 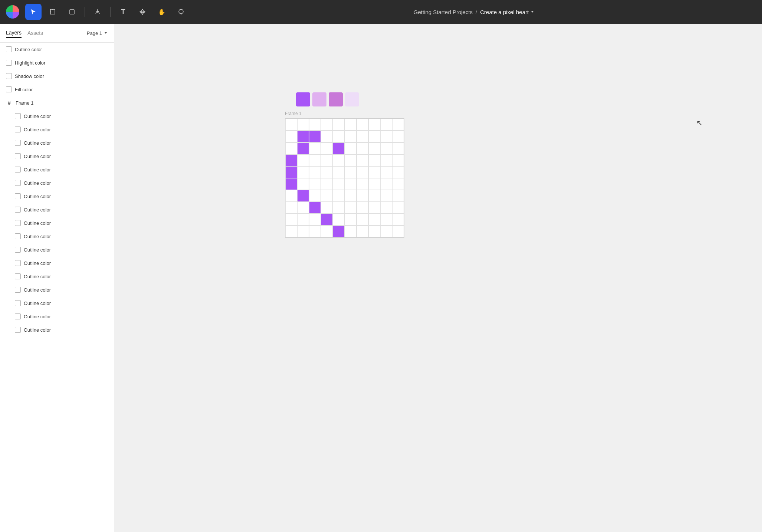 What do you see at coordinates (72, 12) in the screenshot?
I see `shape-tool-button` at bounding box center [72, 12].